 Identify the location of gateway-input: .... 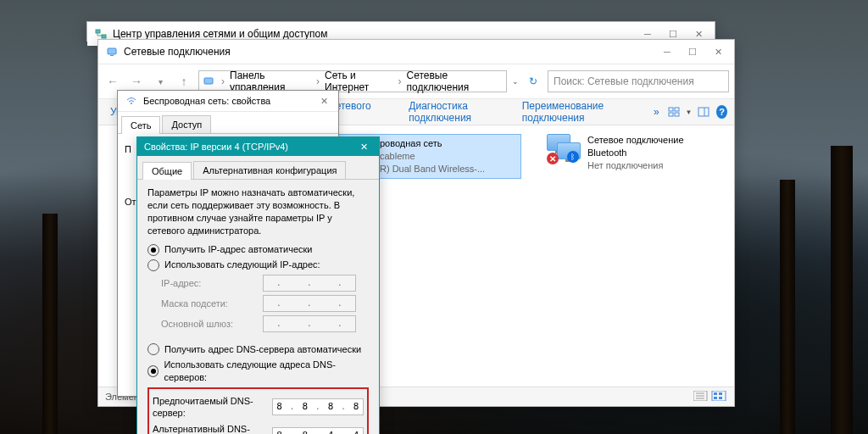
(309, 324).